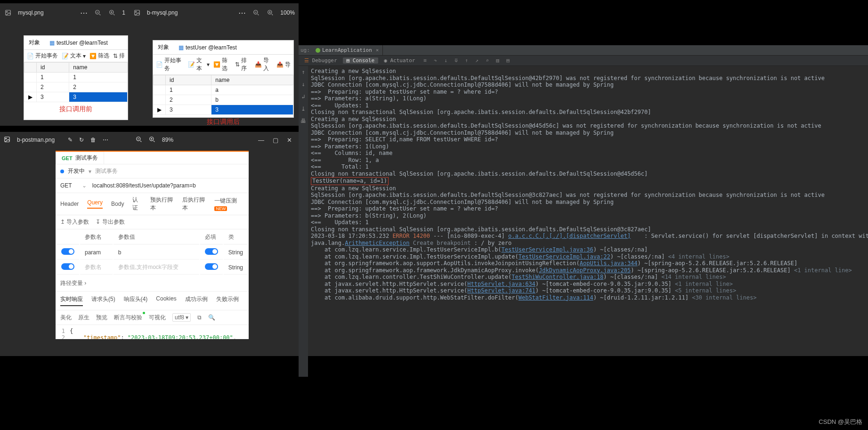 The width and height of the screenshot is (868, 430). What do you see at coordinates (144, 186) in the screenshot?
I see `url-input: localhost:8089/testUser/update?param=b` at bounding box center [144, 186].